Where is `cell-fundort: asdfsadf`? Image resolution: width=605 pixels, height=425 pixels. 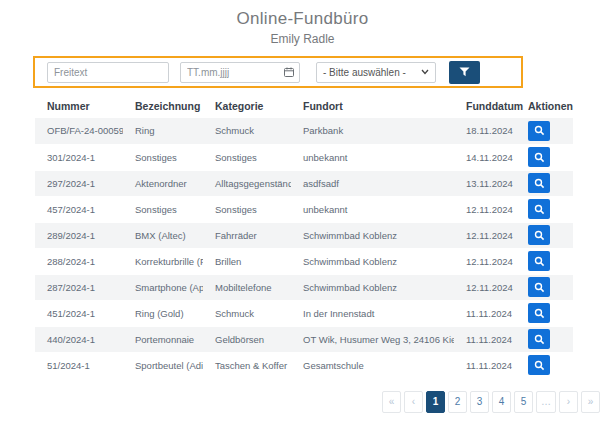
cell-fundort: asdfsadf is located at coordinates (372, 183).